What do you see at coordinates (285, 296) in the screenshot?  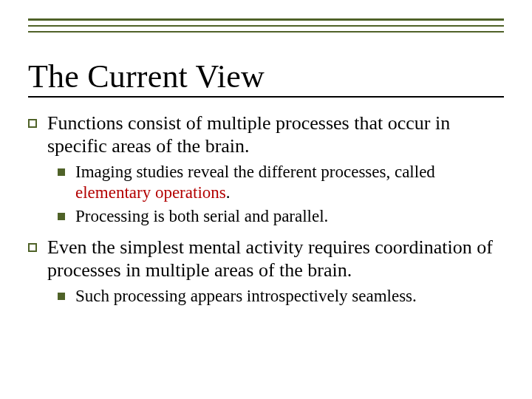 I see `list-item: Such processing appears introspectively …` at bounding box center [285, 296].